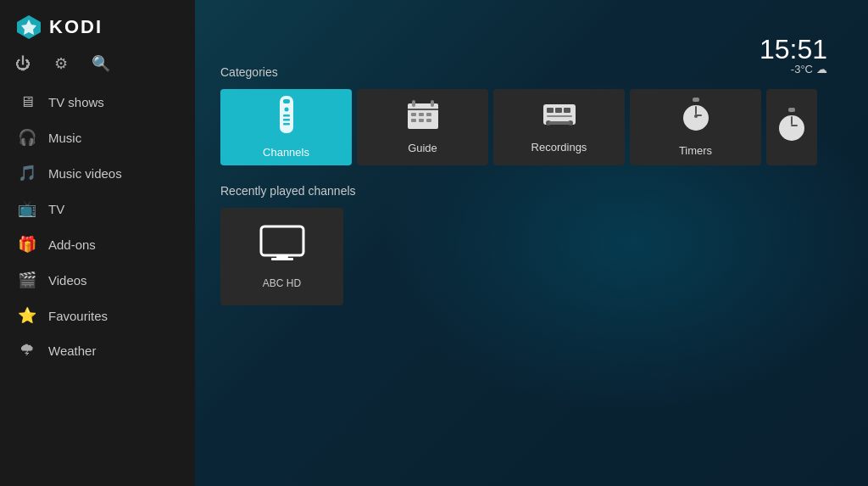  I want to click on guide-label: Guide, so click(422, 148).